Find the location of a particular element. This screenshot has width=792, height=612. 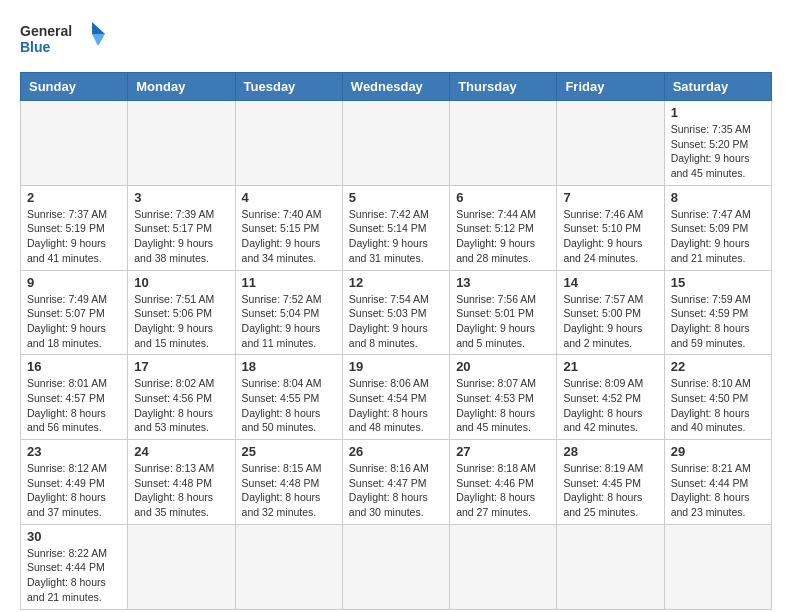

day-number: 4 is located at coordinates (289, 198).